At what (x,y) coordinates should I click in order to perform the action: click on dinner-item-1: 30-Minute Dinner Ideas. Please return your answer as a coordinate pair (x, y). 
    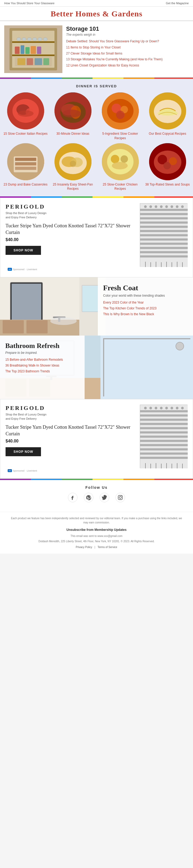
    Looking at the image, I should click on (73, 117).